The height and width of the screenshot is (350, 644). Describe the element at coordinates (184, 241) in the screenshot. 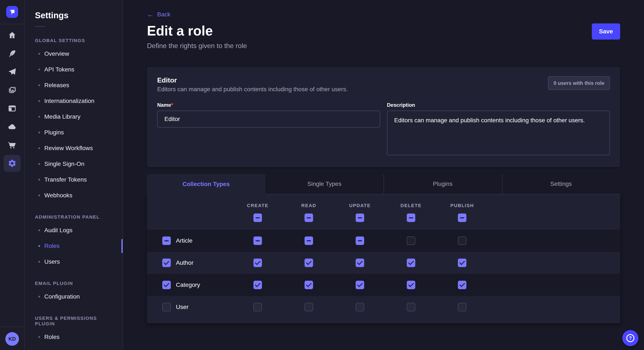

I see `row-label: Article` at that location.